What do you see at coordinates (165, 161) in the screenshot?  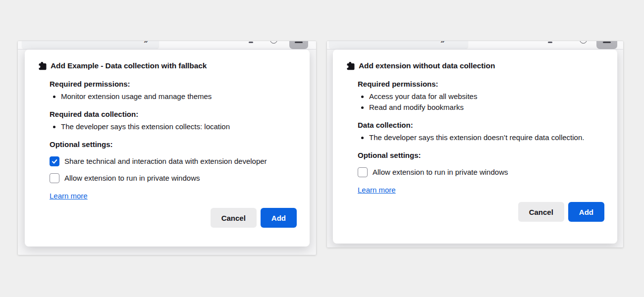 I see `checkbox-label: Share technical and interaction data wit…` at bounding box center [165, 161].